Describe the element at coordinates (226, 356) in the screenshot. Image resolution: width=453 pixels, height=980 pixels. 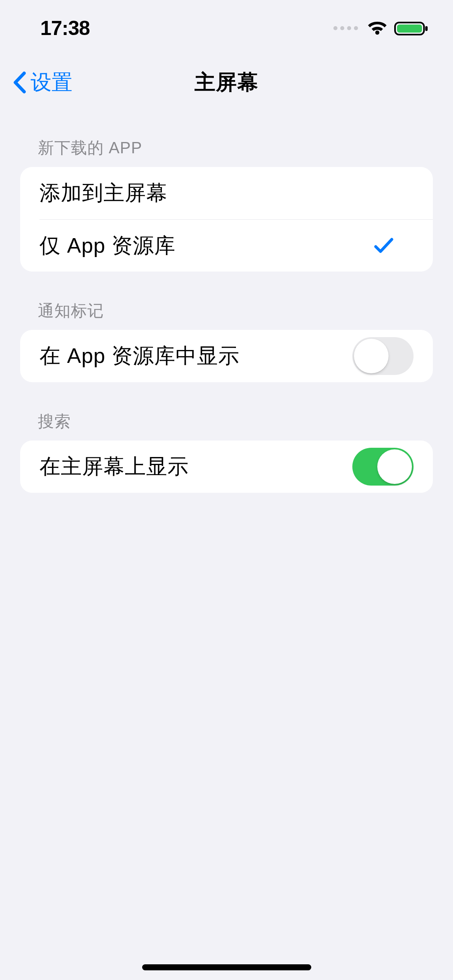
I see `row-show-in-library: 在 App 资源库中显示` at that location.